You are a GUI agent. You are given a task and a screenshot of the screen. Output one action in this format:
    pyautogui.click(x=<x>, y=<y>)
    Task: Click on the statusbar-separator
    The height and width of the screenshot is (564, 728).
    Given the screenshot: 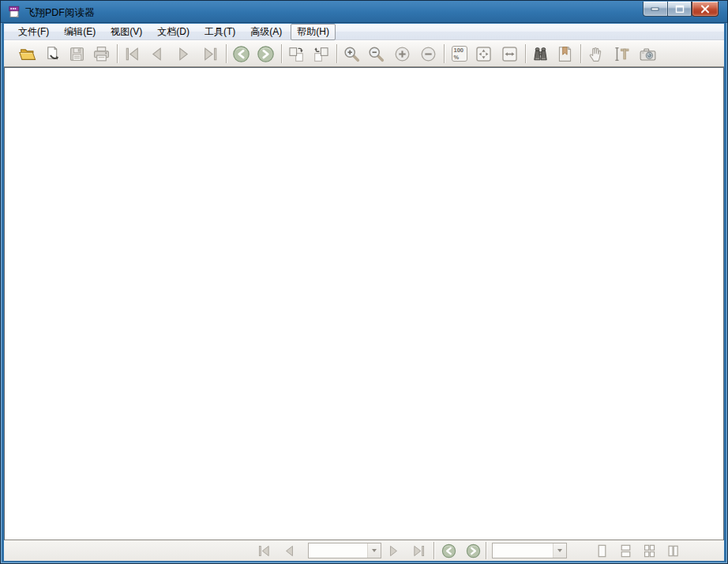 What is the action you would take?
    pyautogui.click(x=434, y=551)
    